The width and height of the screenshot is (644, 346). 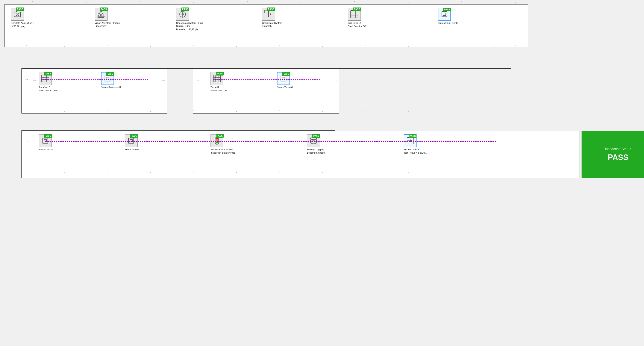 I want to click on step-status-parafuso-label: Status Parafuso 01, so click(x=111, y=87).